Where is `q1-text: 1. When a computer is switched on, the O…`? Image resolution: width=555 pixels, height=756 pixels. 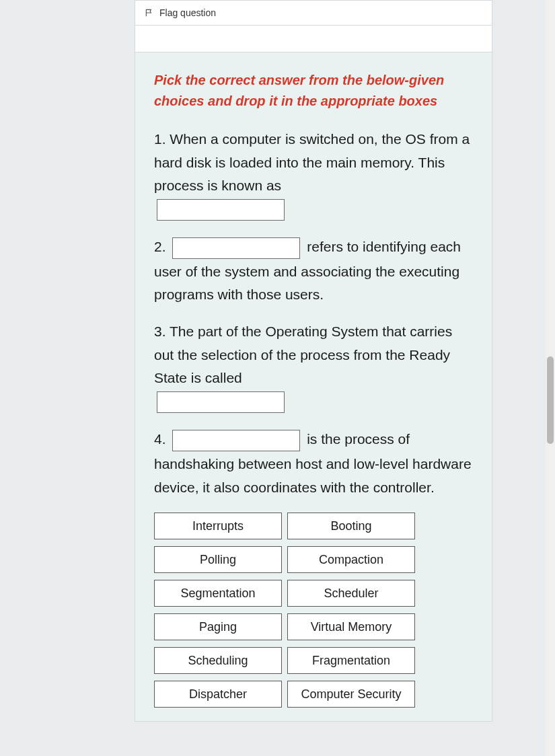 q1-text: 1. When a computer is switched on, the O… is located at coordinates (312, 162).